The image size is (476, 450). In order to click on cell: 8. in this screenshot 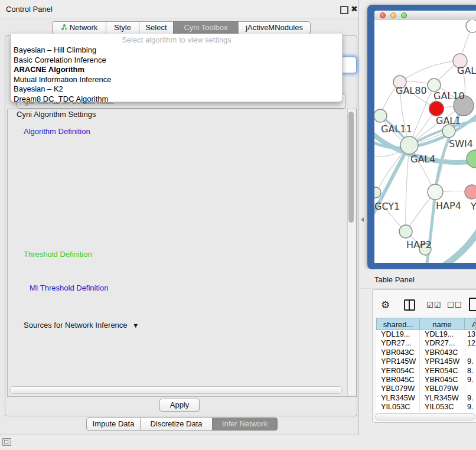, I will do `click(470, 371)`.